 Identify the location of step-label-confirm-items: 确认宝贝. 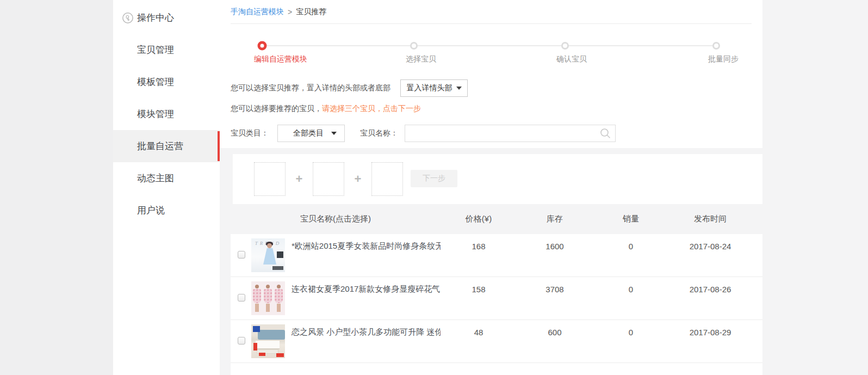
(572, 59).